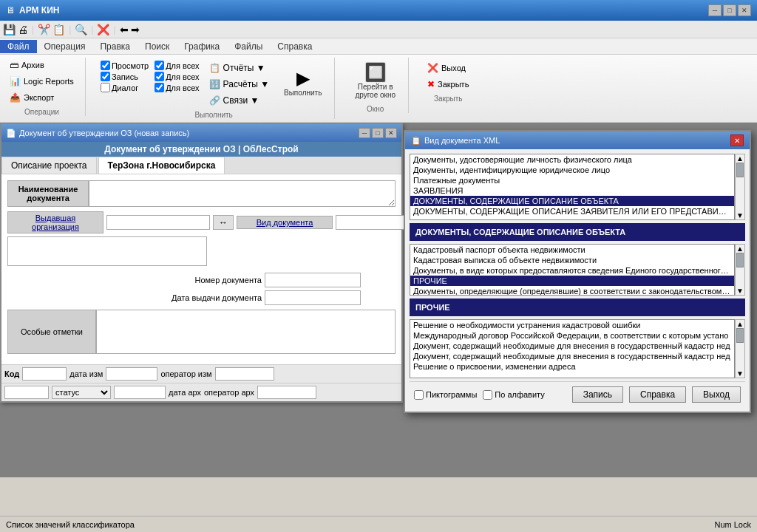 This screenshot has width=757, height=532. Describe the element at coordinates (132, 374) in the screenshot. I see `data-izm-input` at that location.